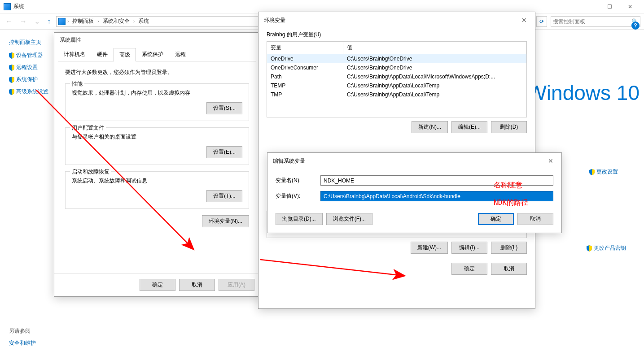 The image size is (644, 347). Describe the element at coordinates (32, 91) in the screenshot. I see `sidebar-label: 高级系统设置` at that location.